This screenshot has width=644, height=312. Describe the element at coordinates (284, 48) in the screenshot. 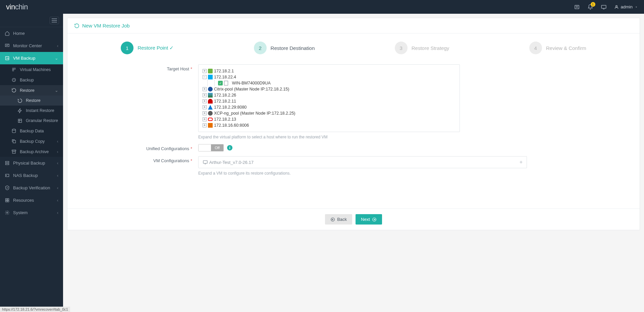

I see `step-restore-destination: 2 Restore Destination` at that location.